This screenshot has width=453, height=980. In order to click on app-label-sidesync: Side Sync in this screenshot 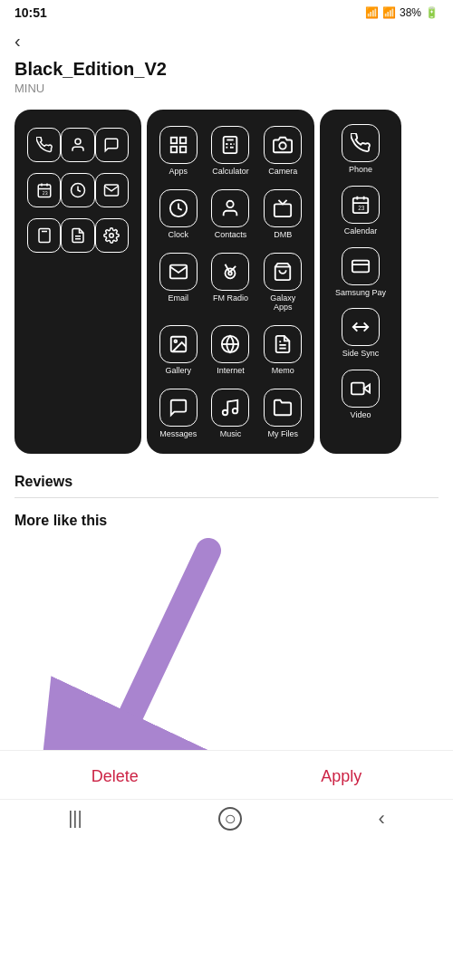, I will do `click(361, 353)`.